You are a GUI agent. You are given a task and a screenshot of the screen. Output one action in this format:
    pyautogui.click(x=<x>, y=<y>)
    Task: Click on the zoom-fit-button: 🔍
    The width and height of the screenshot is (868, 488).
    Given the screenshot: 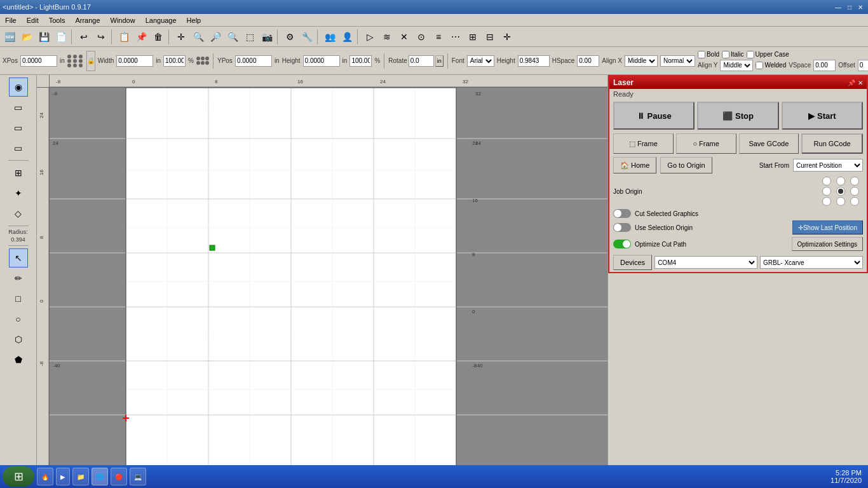 What is the action you would take?
    pyautogui.click(x=198, y=37)
    